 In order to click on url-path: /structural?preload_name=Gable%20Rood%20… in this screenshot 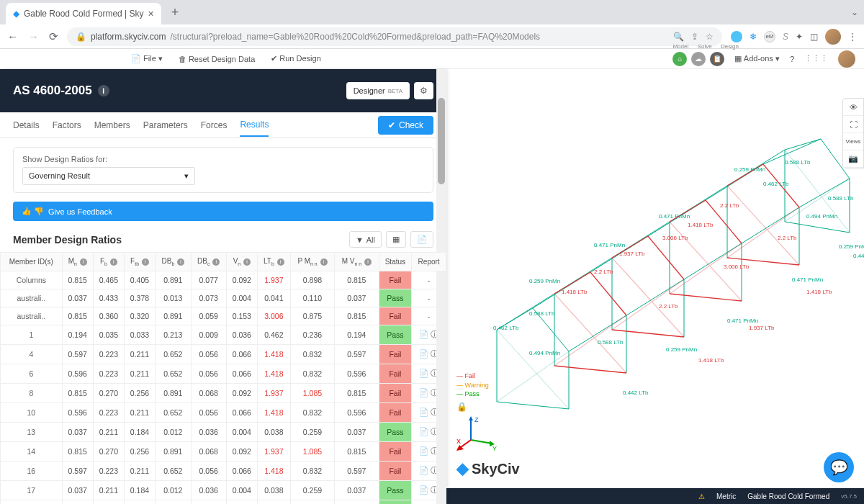, I will do `click(355, 37)`.